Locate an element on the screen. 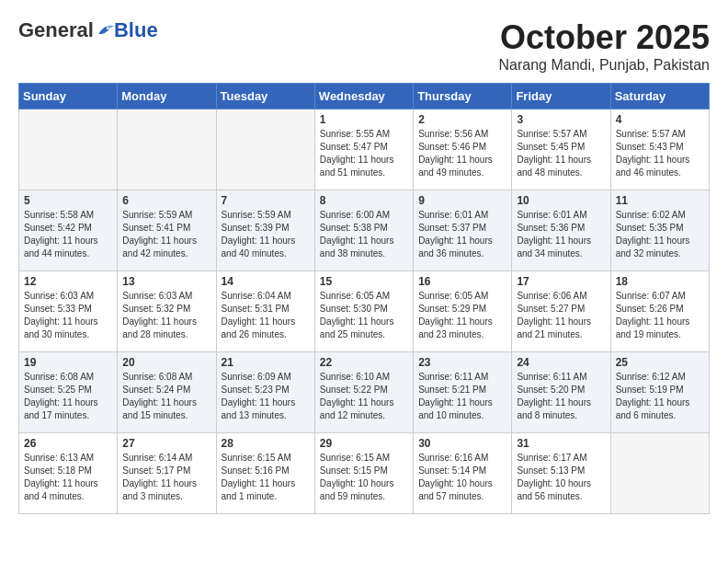 This screenshot has width=728, height=563. weekday-header-friday: Friday is located at coordinates (561, 97).